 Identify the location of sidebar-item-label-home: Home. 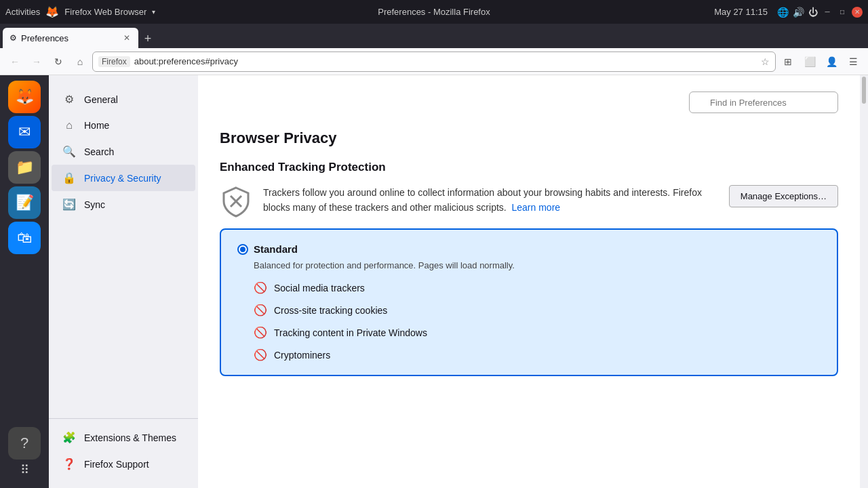
(96, 125).